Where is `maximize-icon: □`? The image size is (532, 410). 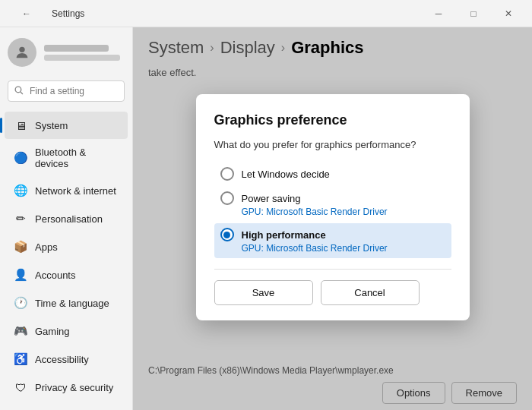
maximize-icon: □ is located at coordinates (473, 14).